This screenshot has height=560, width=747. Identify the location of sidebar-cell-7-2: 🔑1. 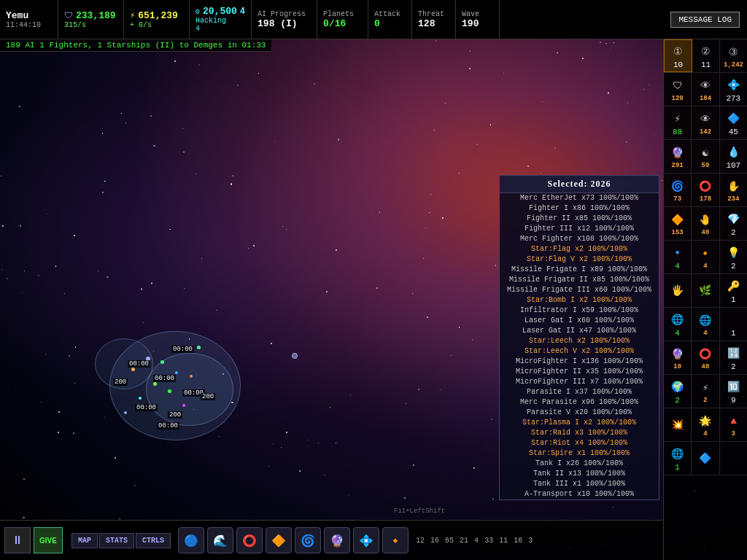
(734, 290).